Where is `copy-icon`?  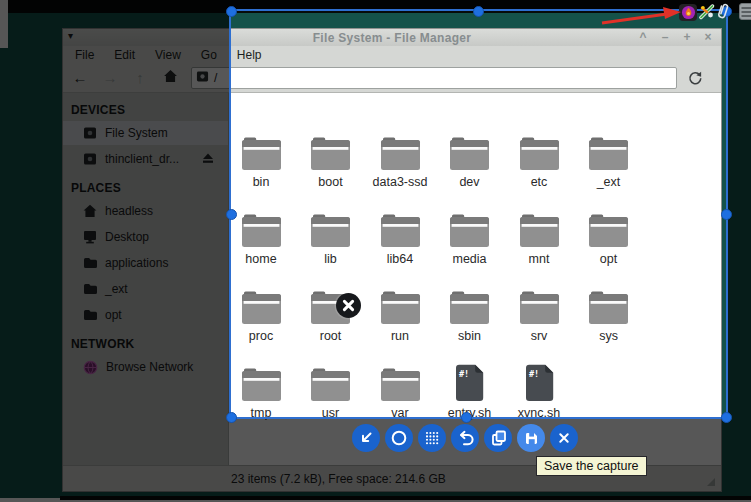 copy-icon is located at coordinates (498, 438).